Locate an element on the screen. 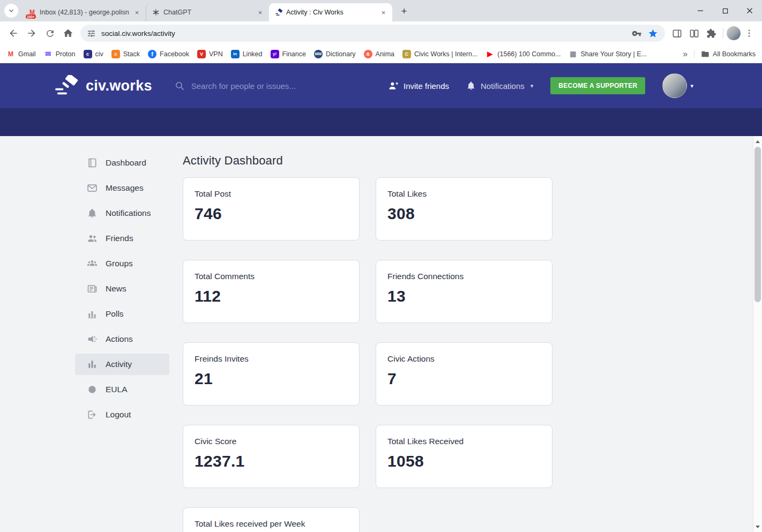 This screenshot has height=532, width=762. site-search-input is located at coordinates (277, 86).